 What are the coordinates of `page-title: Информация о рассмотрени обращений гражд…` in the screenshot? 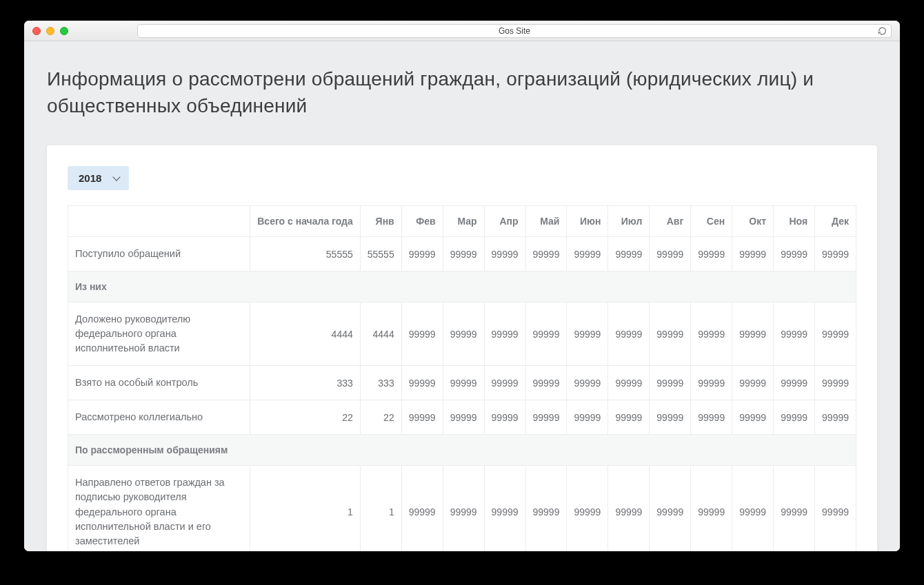 It's located at (462, 92).